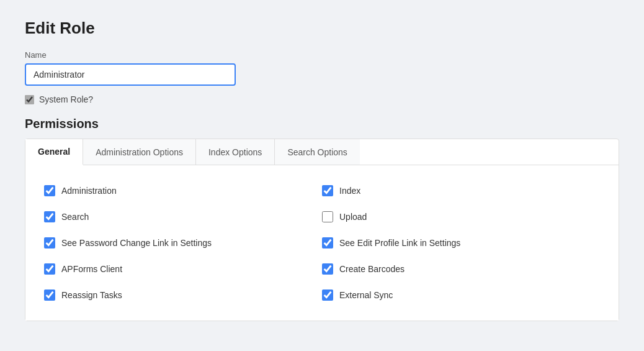 The width and height of the screenshot is (644, 351). I want to click on label-external-sync: External Sync, so click(366, 295).